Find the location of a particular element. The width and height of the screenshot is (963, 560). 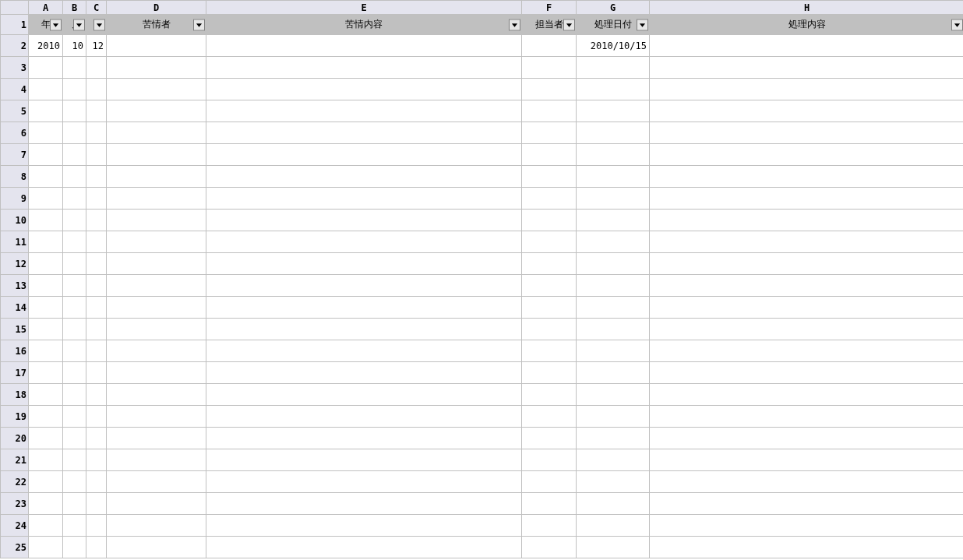

cell-E10 is located at coordinates (365, 220).